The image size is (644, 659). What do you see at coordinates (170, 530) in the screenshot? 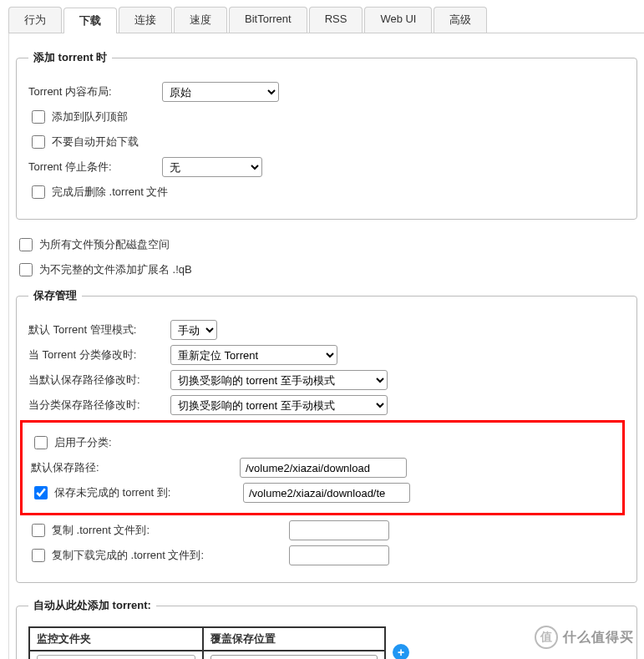
I see `copy-torrent-label: 复制 .torrent 文件到:` at bounding box center [170, 530].